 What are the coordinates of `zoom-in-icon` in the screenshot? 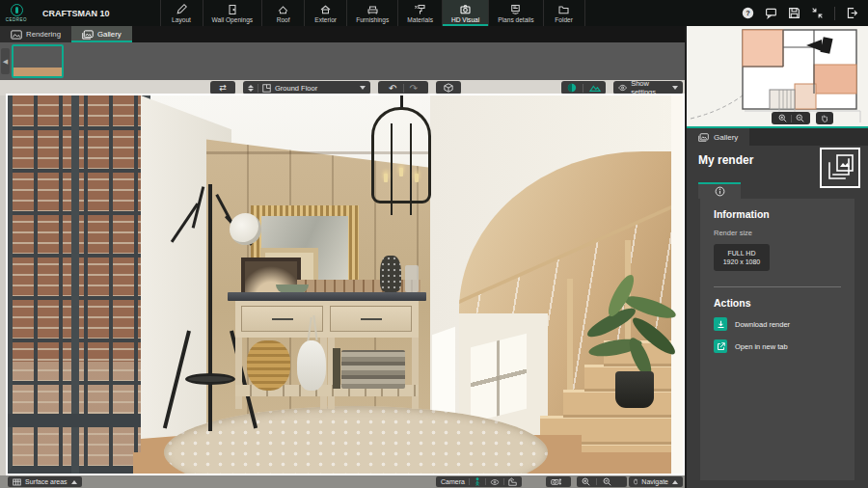 It's located at (586, 482).